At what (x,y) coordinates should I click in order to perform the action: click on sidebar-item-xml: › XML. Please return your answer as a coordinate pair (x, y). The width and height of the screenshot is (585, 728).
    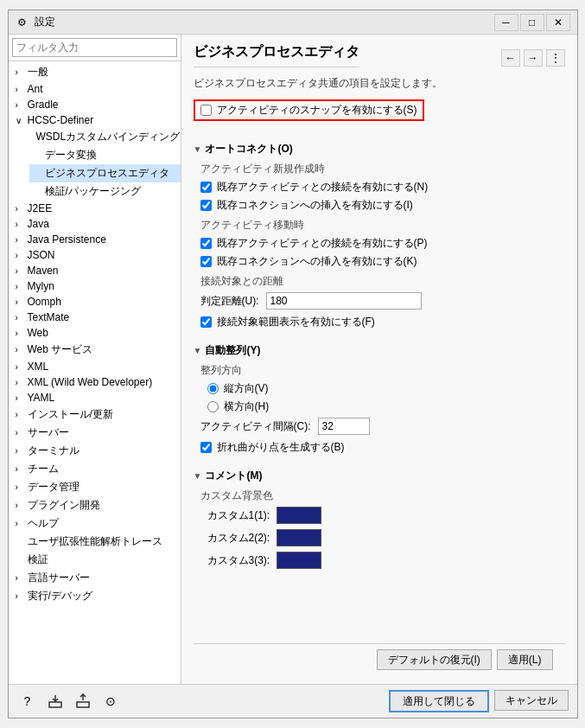
    Looking at the image, I should click on (95, 367).